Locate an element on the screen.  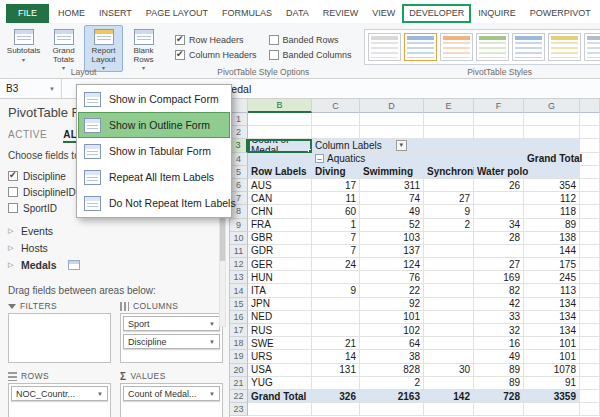
cell-F3 is located at coordinates (499, 146).